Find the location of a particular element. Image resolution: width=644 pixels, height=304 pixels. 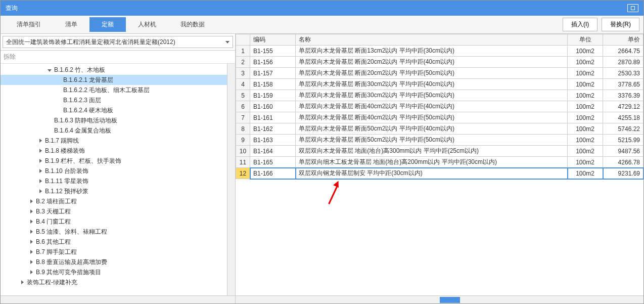

insert-button: 插入(I) is located at coordinates (580, 24).